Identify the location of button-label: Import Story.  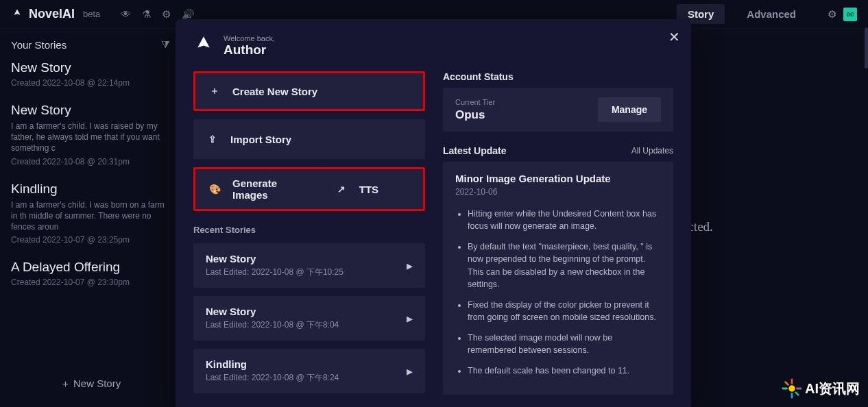
(261, 140).